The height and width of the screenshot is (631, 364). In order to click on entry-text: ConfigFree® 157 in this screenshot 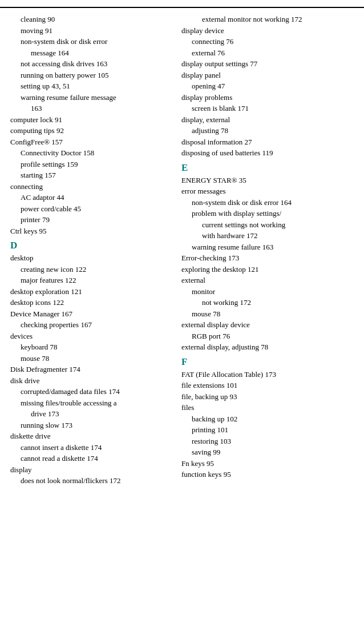, I will do `click(37, 142)`.